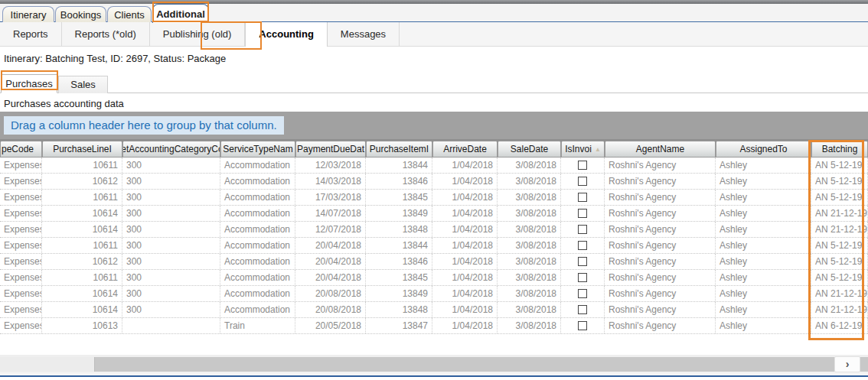 Image resolution: width=868 pixels, height=380 pixels. Describe the element at coordinates (434, 364) in the screenshot. I see `scrollbar-track` at that location.